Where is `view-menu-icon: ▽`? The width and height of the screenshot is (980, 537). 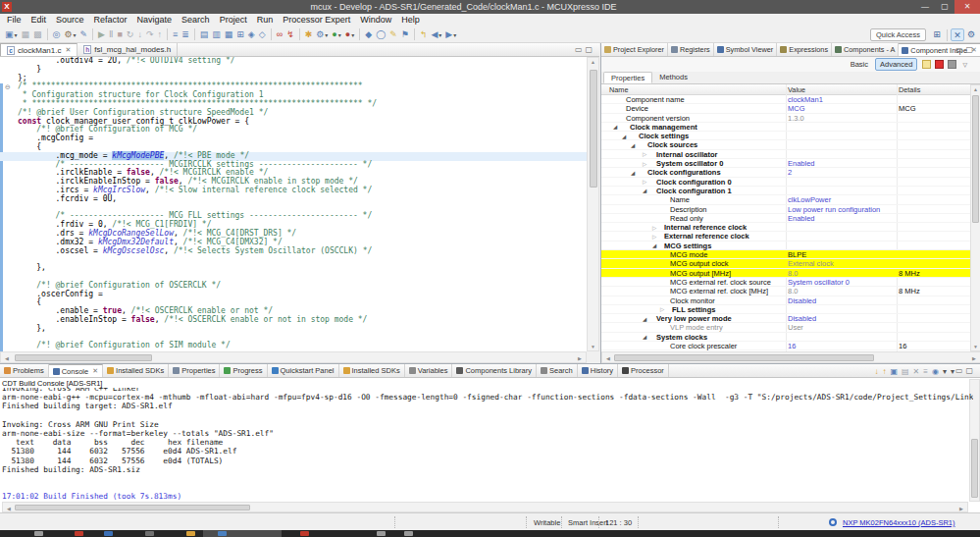
view-menu-icon: ▽ is located at coordinates (965, 65).